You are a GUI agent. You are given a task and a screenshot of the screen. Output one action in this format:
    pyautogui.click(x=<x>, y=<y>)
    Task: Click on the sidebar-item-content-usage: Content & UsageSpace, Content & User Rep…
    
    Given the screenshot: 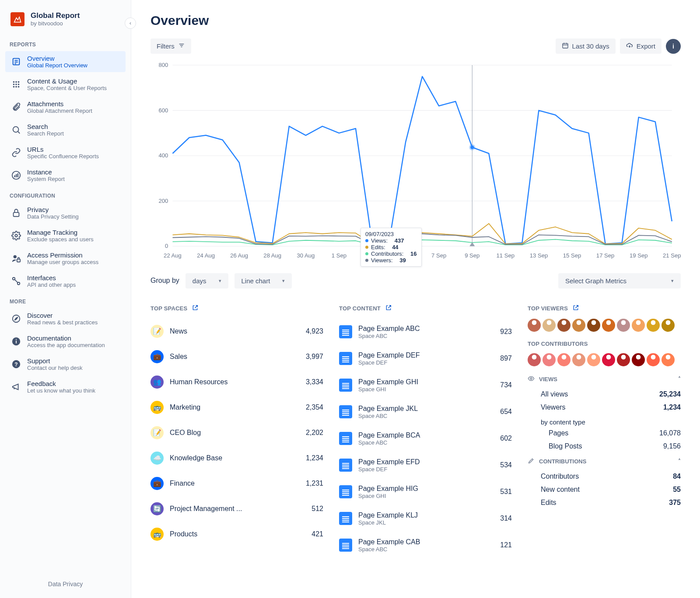 What is the action you would take?
    pyautogui.click(x=66, y=84)
    